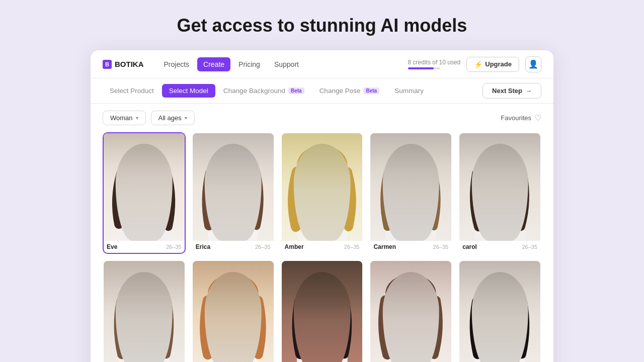 The height and width of the screenshot is (362, 644). I want to click on upgrade-icon: ⚡, so click(478, 64).